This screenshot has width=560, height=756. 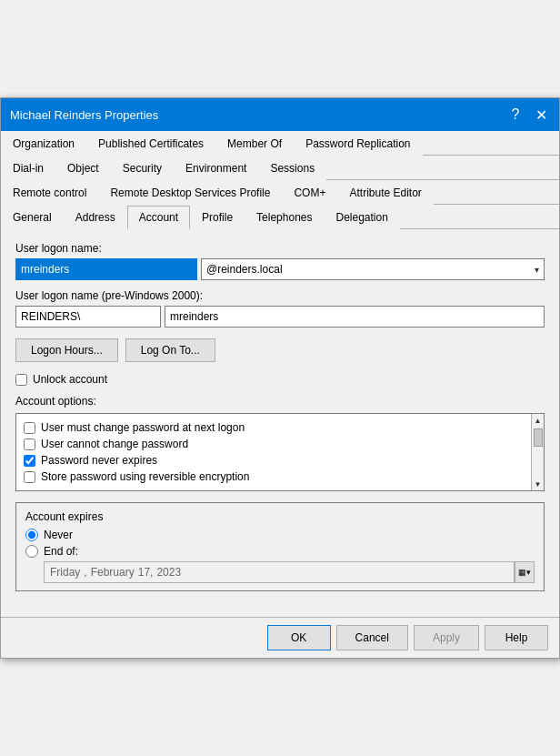 I want to click on account-expires-section: Account expires Never End of: Friday , F…, so click(x=280, y=547).